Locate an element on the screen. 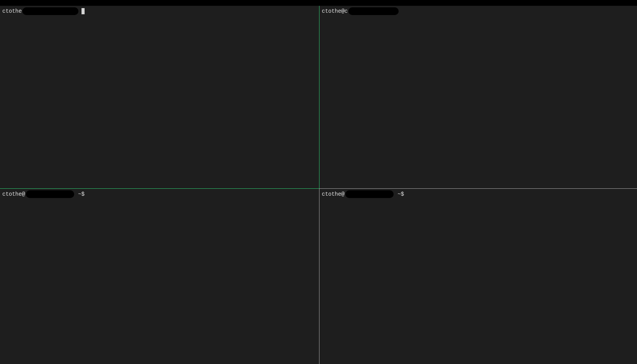 The height and width of the screenshot is (364, 637). prompt-prefix: ctothe@c is located at coordinates (335, 11).